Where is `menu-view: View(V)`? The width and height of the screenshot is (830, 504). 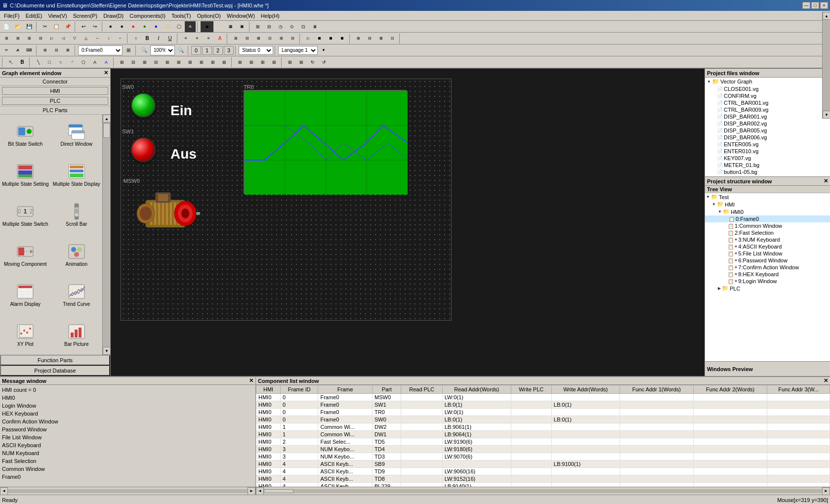
menu-view: View(V) is located at coordinates (57, 16).